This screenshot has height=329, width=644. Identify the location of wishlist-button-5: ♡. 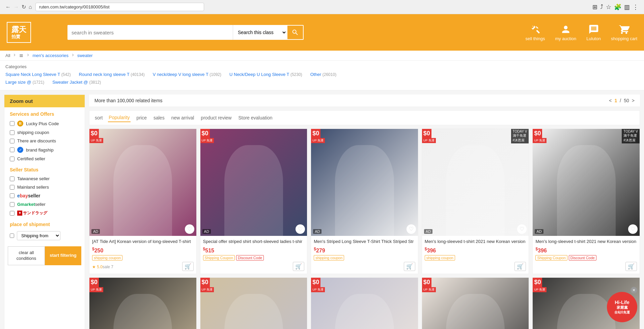
(633, 229).